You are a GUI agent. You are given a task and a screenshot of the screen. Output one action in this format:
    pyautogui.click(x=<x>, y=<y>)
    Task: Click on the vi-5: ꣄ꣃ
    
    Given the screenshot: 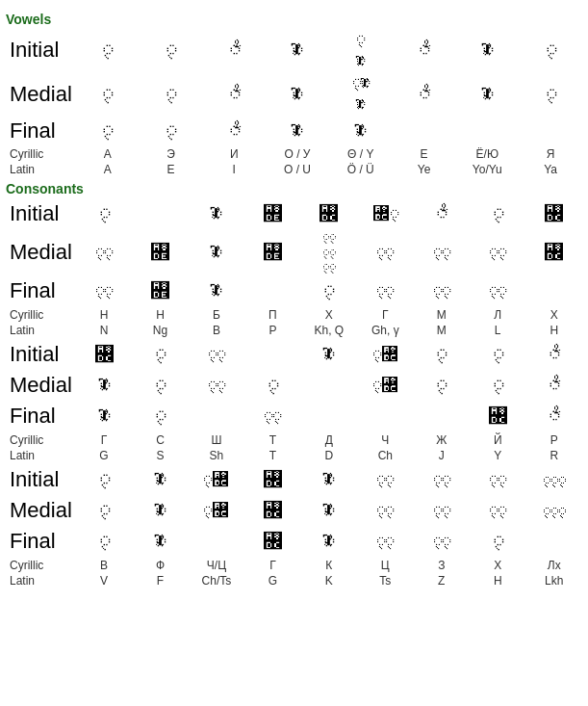 What is the action you would take?
    pyautogui.click(x=361, y=50)
    